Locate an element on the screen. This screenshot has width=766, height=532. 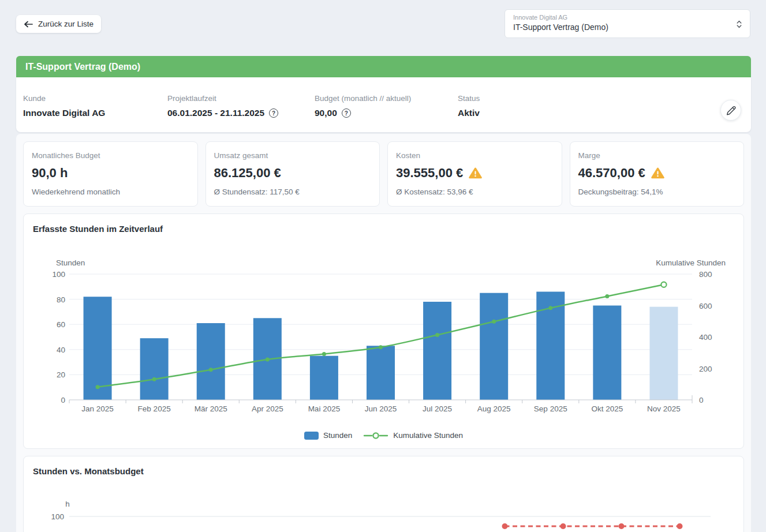
stat-label: Monatliches Budget is located at coordinates (111, 156).